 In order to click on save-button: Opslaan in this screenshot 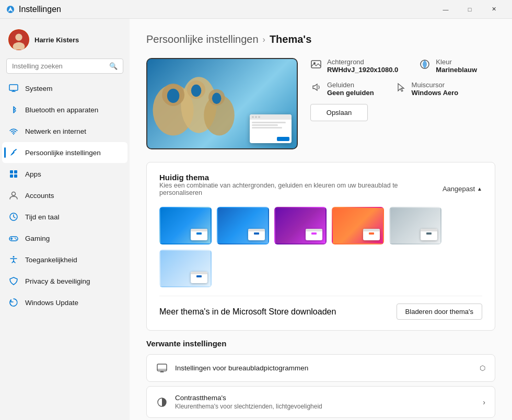, I will do `click(339, 113)`.